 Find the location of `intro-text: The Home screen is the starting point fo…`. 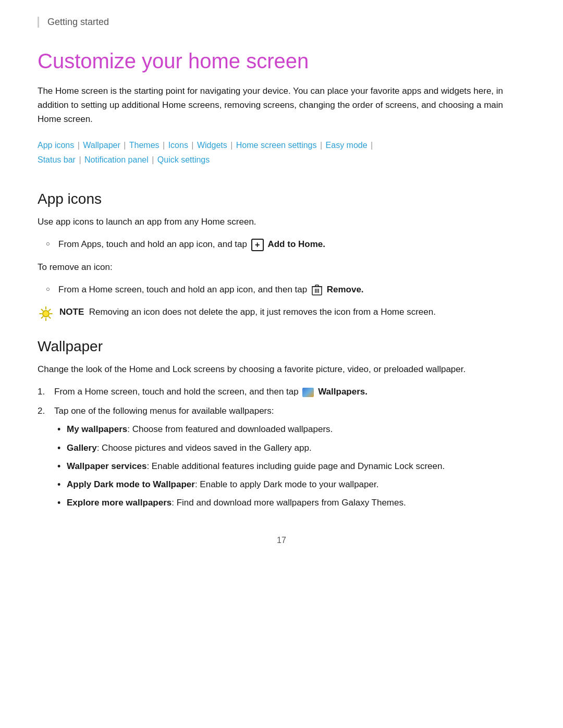

intro-text: The Home screen is the starting point fo… is located at coordinates (282, 105).